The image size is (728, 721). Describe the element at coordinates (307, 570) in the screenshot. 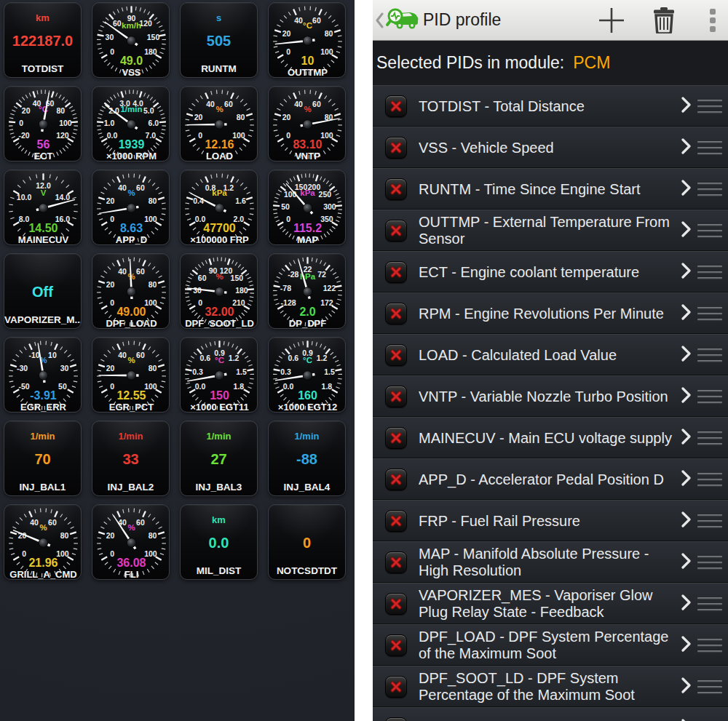

I see `pid-name-label: NOTCSDTDT` at that location.